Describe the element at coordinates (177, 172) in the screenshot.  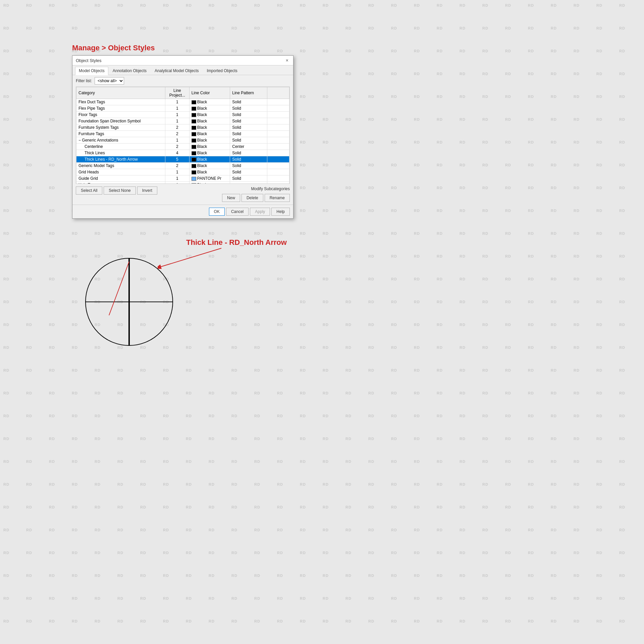
I see `cell-weight: 1` at that location.